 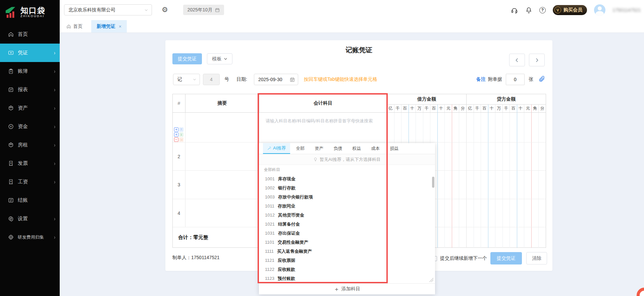 I want to click on floating-widget, so click(x=640, y=292).